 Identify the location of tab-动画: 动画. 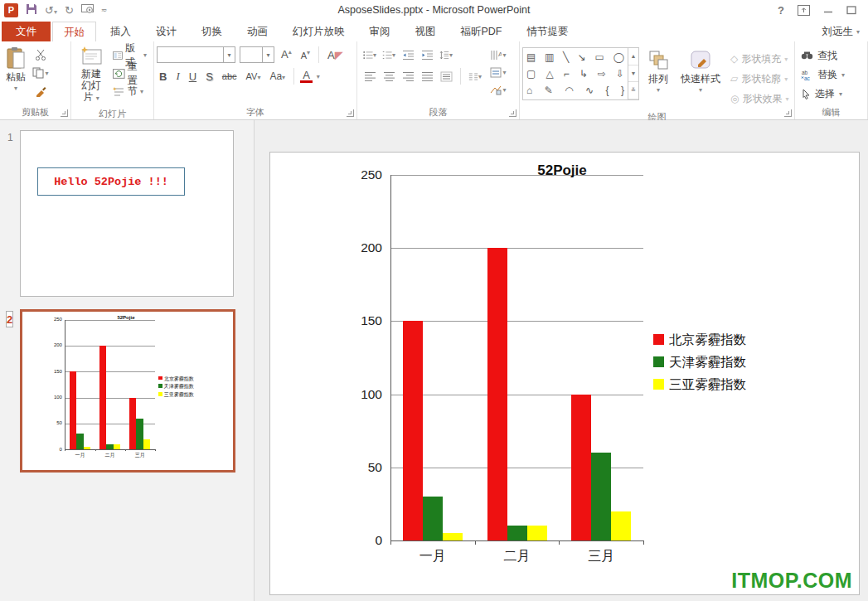
(257, 32).